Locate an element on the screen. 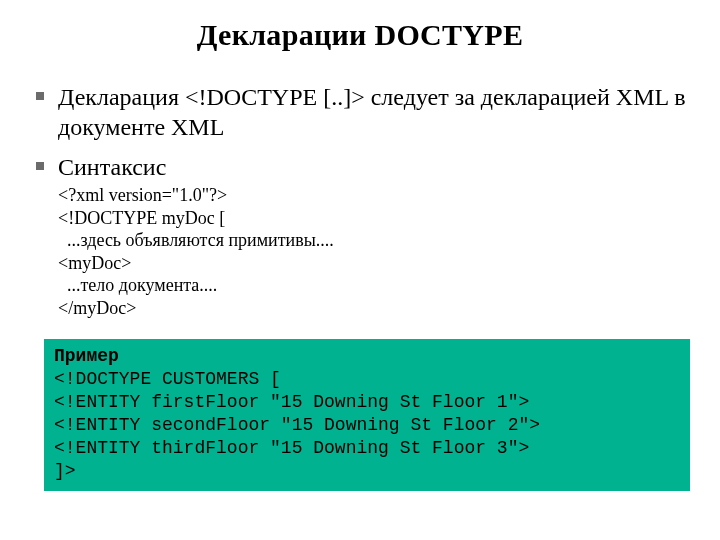 The width and height of the screenshot is (720, 540). syntax-line: <!DOCTYPE myDoc [ is located at coordinates (374, 218).